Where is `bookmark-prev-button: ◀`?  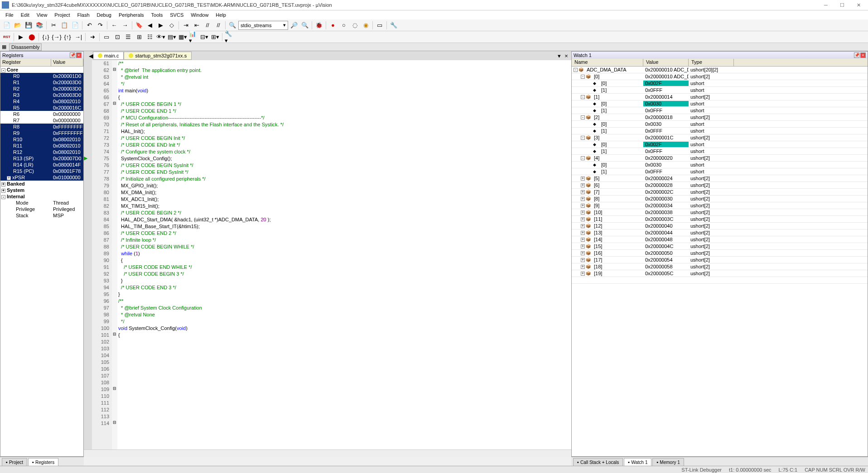
bookmark-prev-button: ◀ is located at coordinates (150, 25).